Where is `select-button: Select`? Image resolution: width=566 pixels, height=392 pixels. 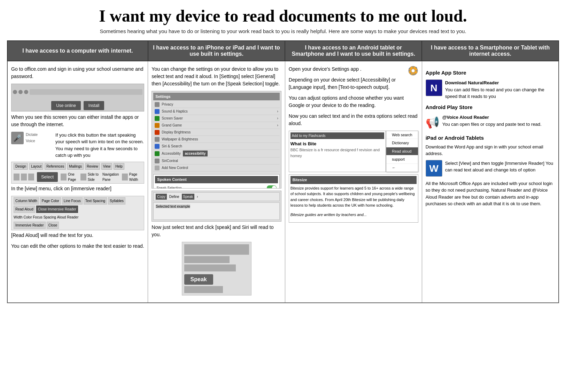 select-button: Select is located at coordinates (47, 177).